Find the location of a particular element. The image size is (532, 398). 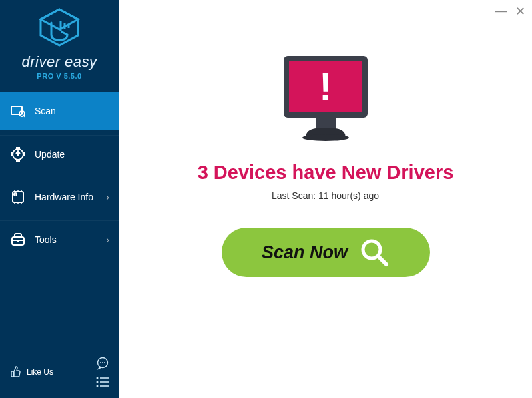

sidebar-item-label: Hardware Info is located at coordinates (64, 197).